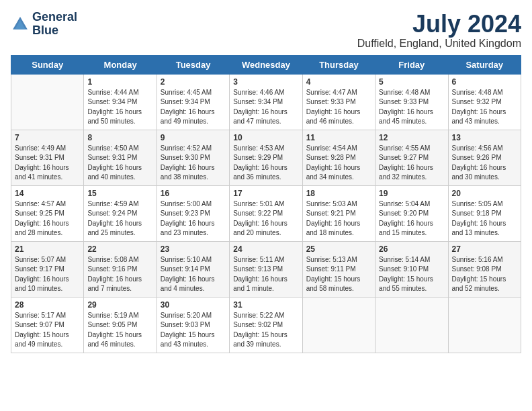 The image size is (532, 411). Describe the element at coordinates (484, 269) in the screenshot. I see `calendar-cell: 27Sunrise: 5:16 AM Sunset: 9:08 PM Dayli…` at that location.